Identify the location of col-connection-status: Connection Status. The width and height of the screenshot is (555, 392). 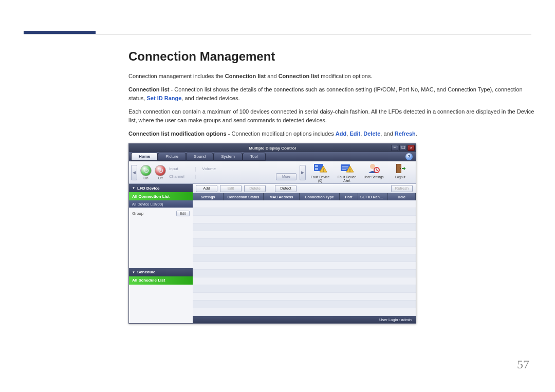
(244, 197).